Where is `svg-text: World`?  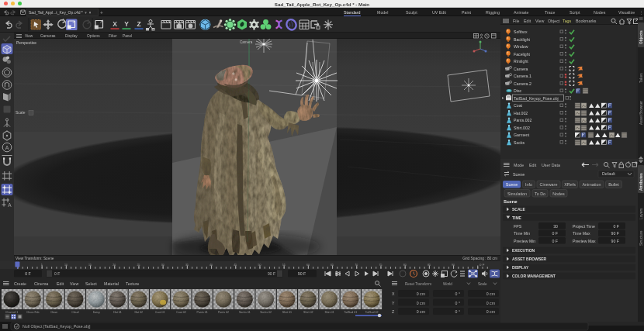 svg-text: World is located at coordinates (448, 284).